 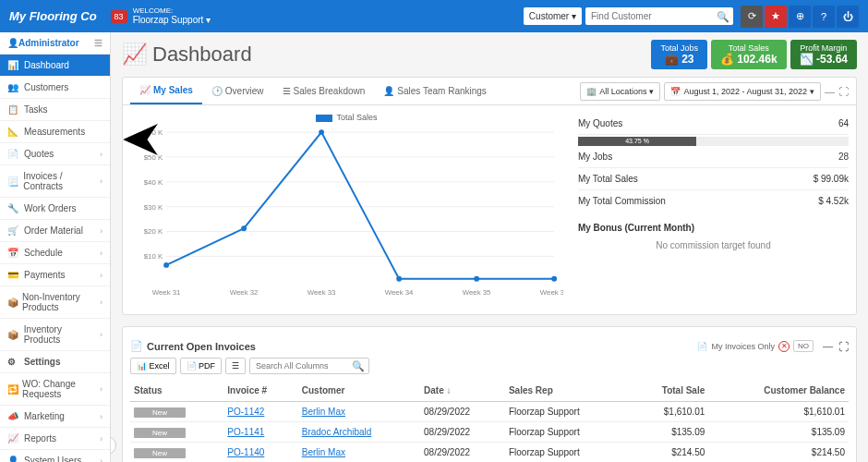 What do you see at coordinates (114, 445) in the screenshot?
I see `sidebar-collapse-button: ⟨` at bounding box center [114, 445].